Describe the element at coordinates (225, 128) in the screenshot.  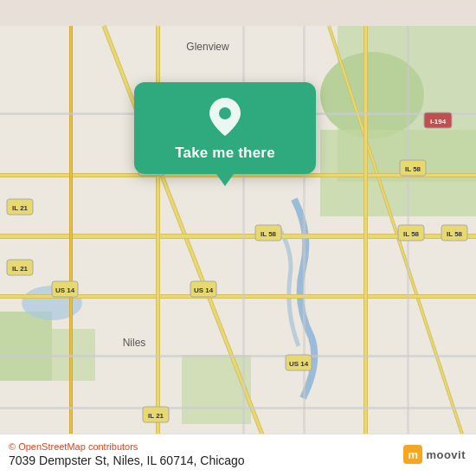
I see `location-popup: Take me there` at that location.